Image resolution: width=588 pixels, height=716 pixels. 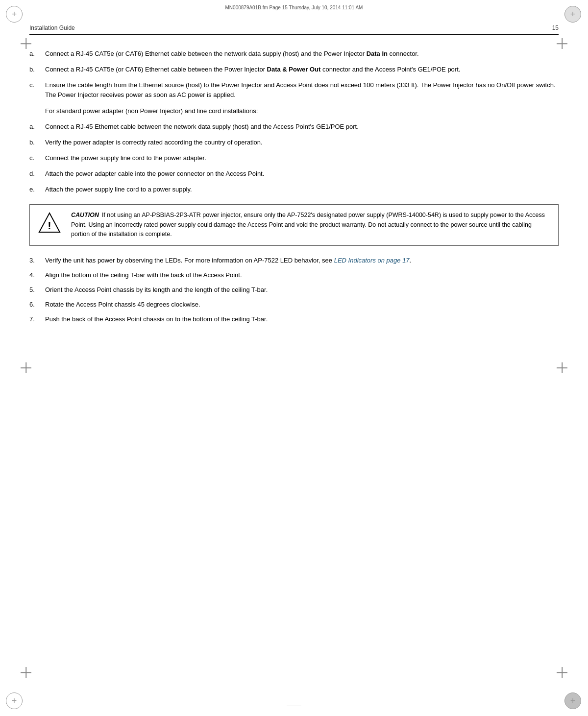 I want to click on corner-circle-tl, so click(x=14, y=14).